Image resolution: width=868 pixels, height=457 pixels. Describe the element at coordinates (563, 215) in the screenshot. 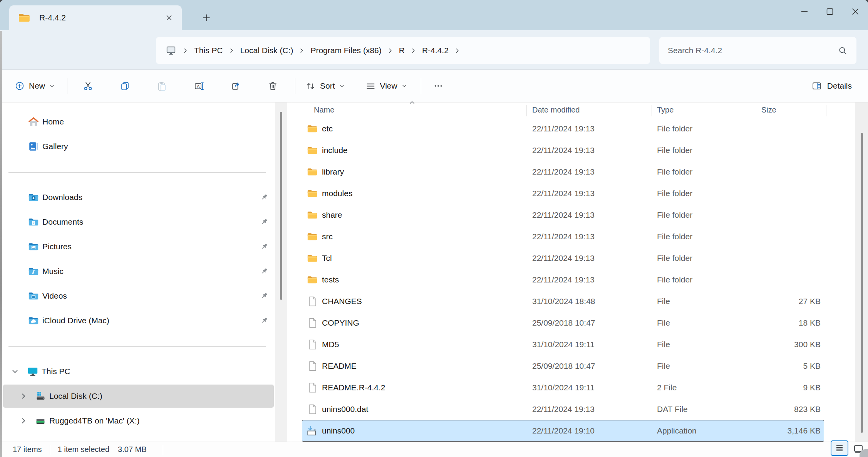

I see `file-row: share 22/11/2024 19:13 File folder` at that location.